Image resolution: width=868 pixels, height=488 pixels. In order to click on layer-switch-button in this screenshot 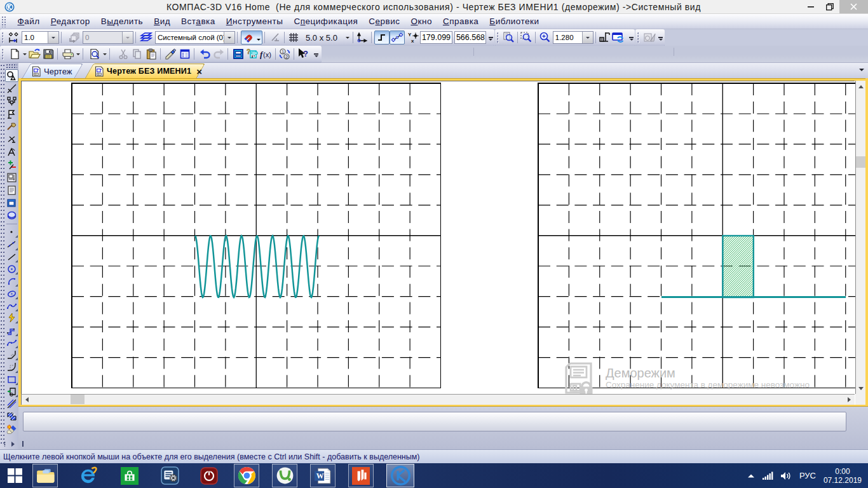, I will do `click(74, 37)`.